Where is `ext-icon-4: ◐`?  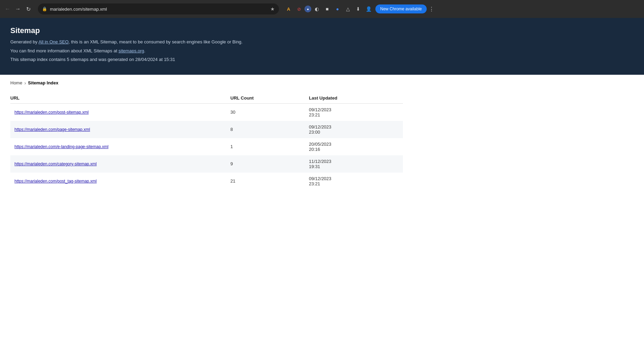 ext-icon-4: ◐ is located at coordinates (317, 9).